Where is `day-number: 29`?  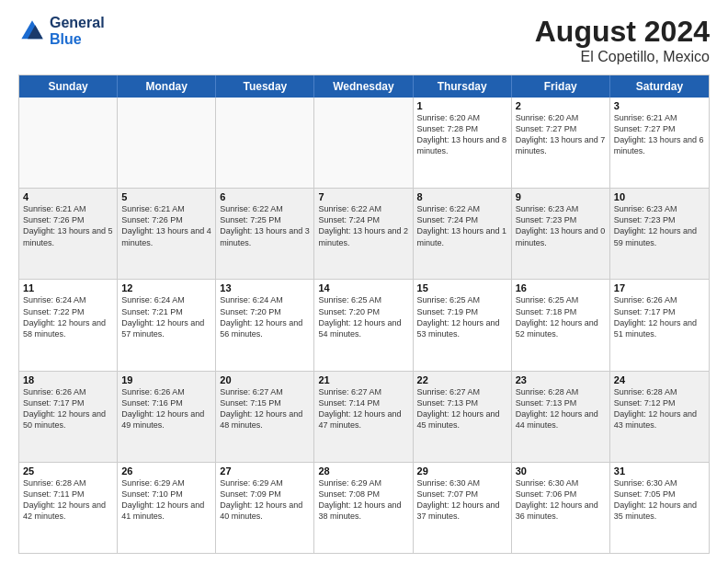
day-number: 29 is located at coordinates (462, 471).